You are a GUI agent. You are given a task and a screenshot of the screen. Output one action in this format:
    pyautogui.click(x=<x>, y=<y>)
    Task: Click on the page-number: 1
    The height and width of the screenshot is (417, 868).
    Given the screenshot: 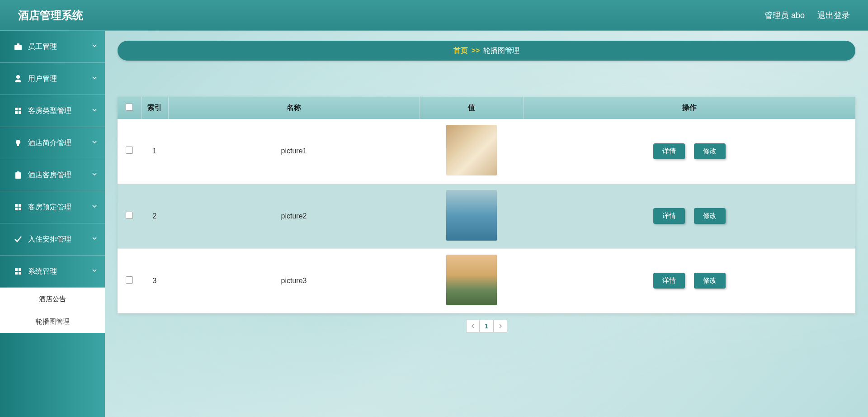 What is the action you would take?
    pyautogui.click(x=486, y=326)
    